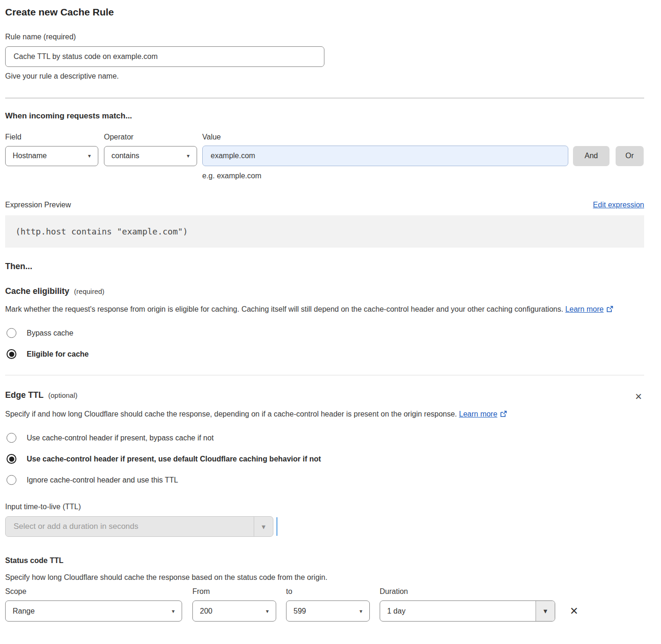 This screenshot has width=661, height=644. I want to click on expression-preview-label: Expression Preview, so click(38, 205).